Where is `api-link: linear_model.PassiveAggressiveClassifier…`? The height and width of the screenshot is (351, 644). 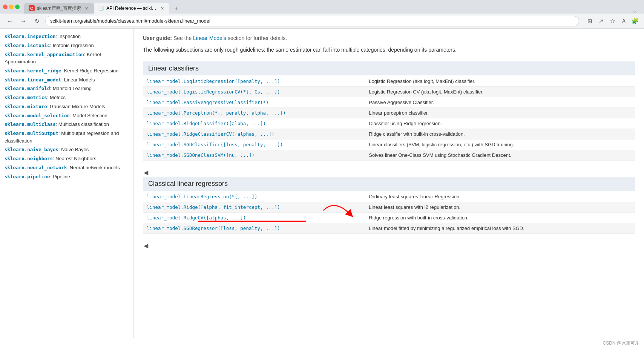
api-link: linear_model.PassiveAggressiveClassifier… is located at coordinates (208, 103).